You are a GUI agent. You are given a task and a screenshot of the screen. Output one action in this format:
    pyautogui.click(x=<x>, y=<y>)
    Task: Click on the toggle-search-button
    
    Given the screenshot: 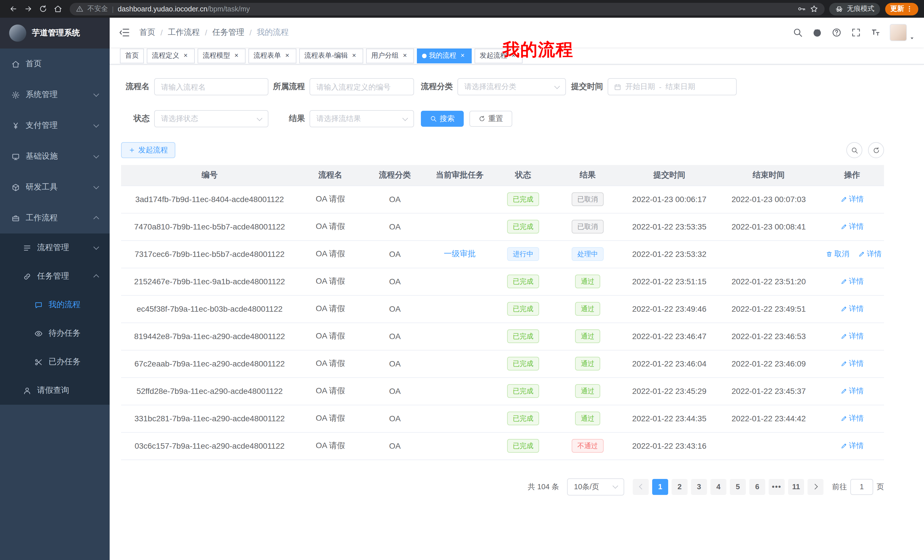 What is the action you would take?
    pyautogui.click(x=854, y=150)
    